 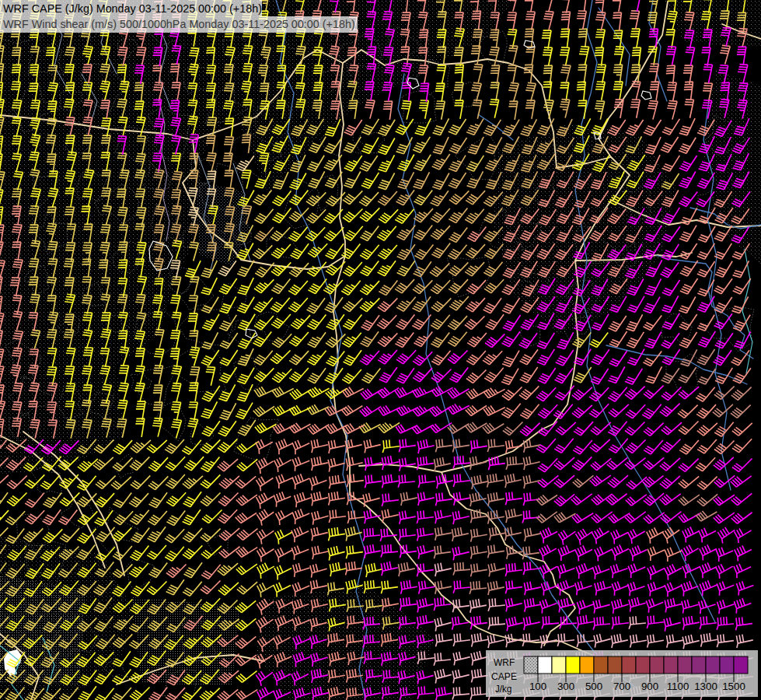 What do you see at coordinates (678, 686) in the screenshot?
I see `svg-text: 1100` at bounding box center [678, 686].